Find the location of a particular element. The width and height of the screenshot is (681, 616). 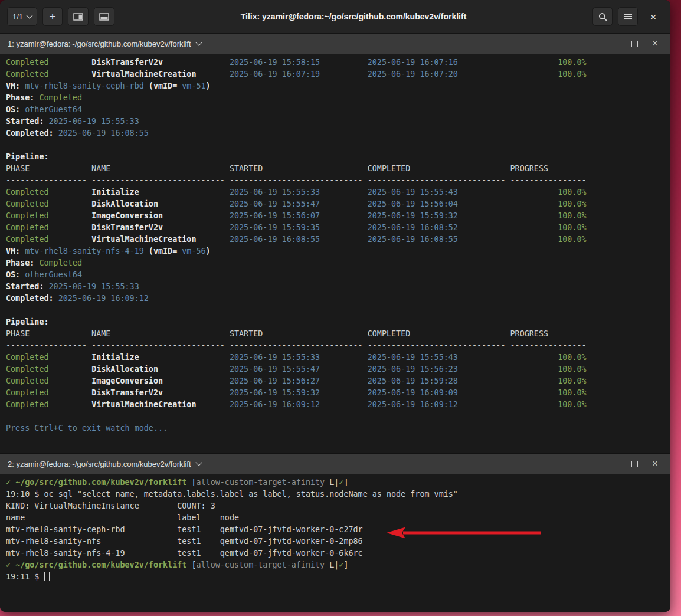

terminal-line: Press Ctrl+C to exit watch mode... is located at coordinates (335, 428).